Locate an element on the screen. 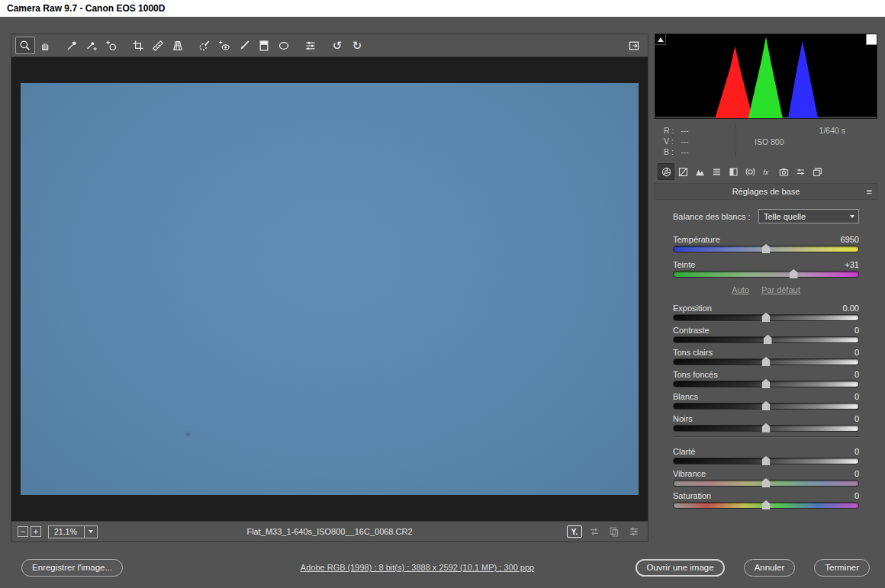 The height and width of the screenshot is (588, 885). expand-icon is located at coordinates (634, 46).